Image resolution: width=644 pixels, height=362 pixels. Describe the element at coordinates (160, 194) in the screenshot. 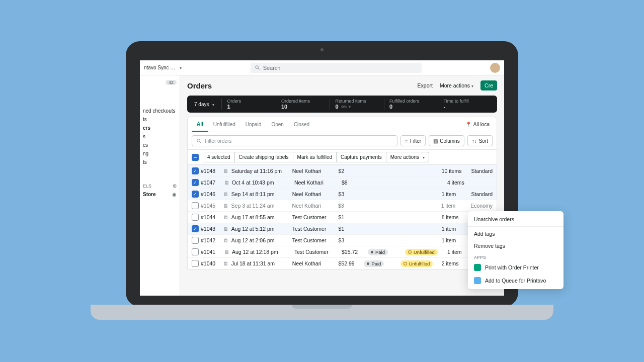

I see `sidebar-item-store: Store◉` at that location.